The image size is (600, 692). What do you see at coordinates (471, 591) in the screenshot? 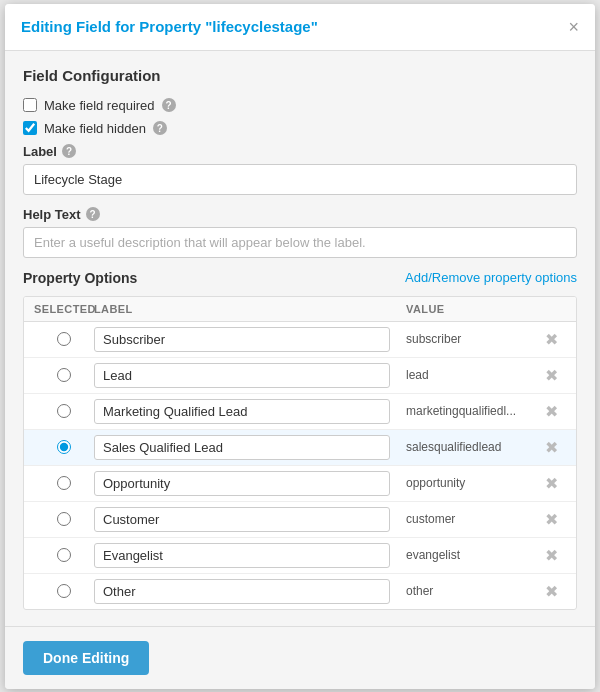
I see `value-cell-other: other` at bounding box center [471, 591].